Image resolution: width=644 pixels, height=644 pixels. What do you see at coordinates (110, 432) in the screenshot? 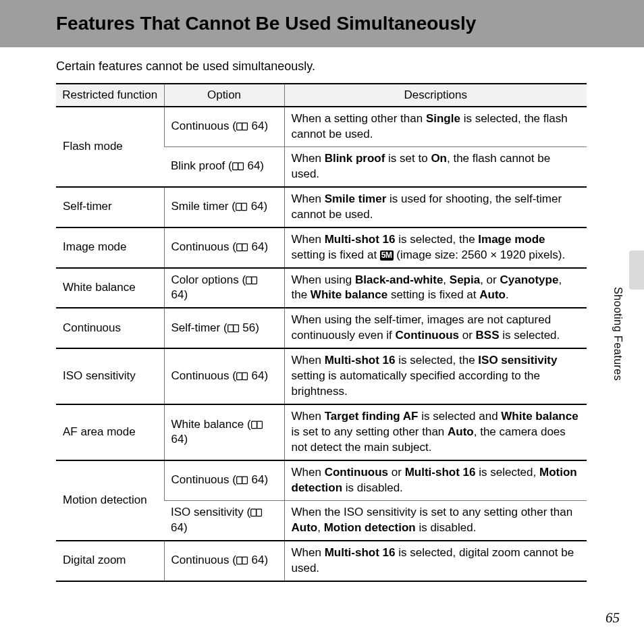
I see `cell-func: AF area mode` at bounding box center [110, 432].